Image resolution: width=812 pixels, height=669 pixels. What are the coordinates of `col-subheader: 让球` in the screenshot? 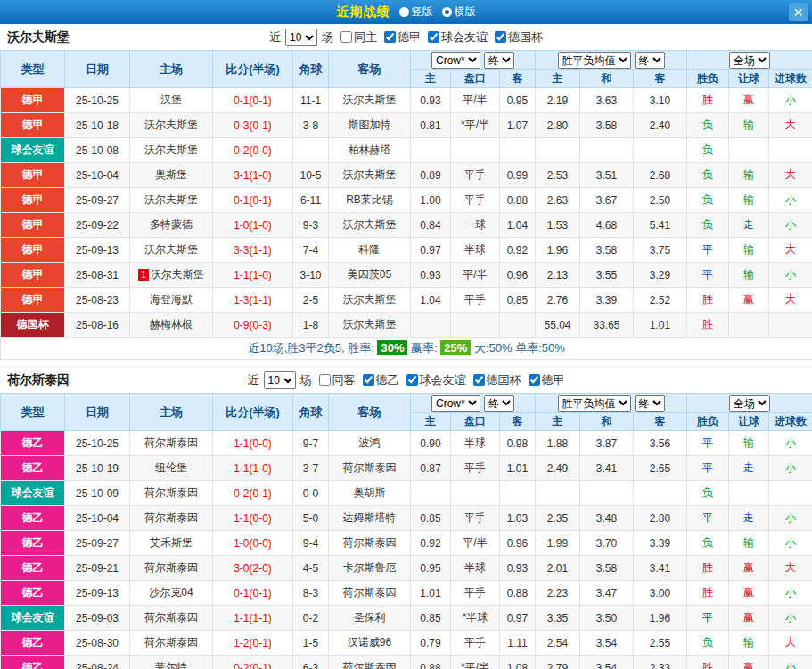 It's located at (749, 79).